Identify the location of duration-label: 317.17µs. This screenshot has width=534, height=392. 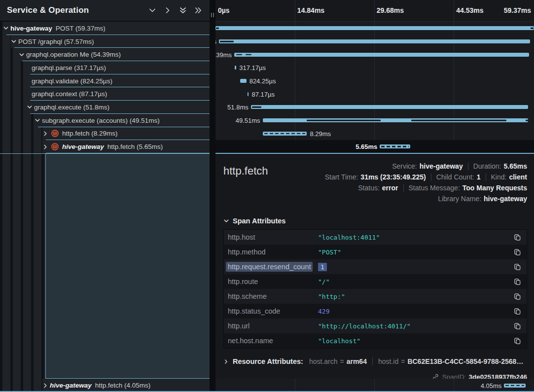
(252, 68).